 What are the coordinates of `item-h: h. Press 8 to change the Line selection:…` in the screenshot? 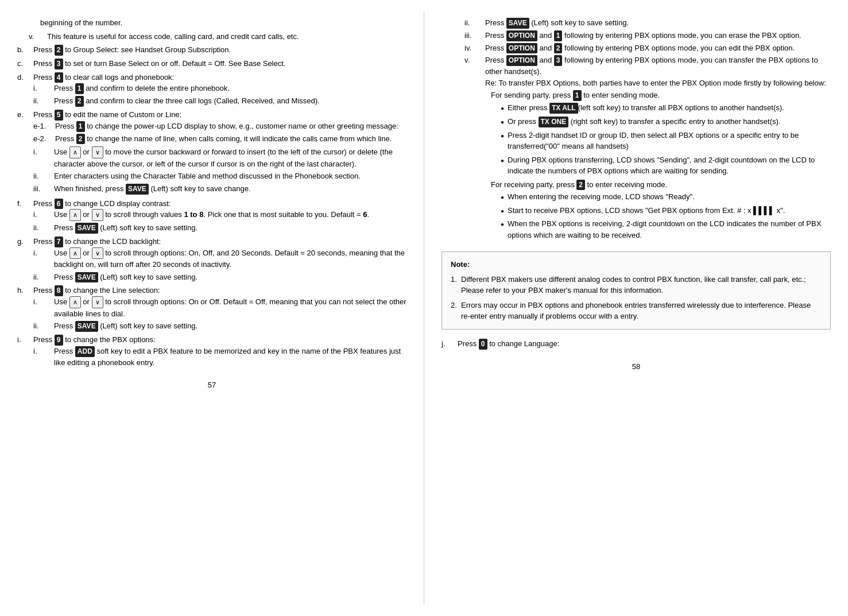 It's located at (212, 308).